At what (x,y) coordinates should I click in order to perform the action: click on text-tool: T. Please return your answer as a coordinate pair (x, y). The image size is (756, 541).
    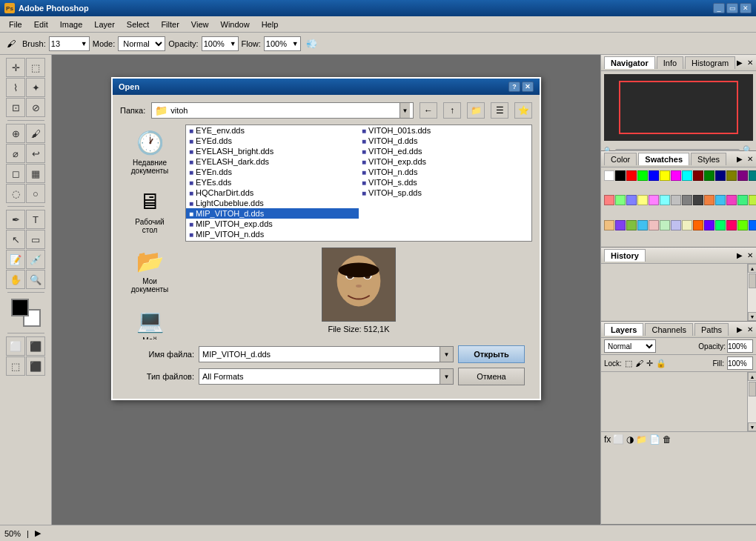
    Looking at the image, I should click on (36, 219).